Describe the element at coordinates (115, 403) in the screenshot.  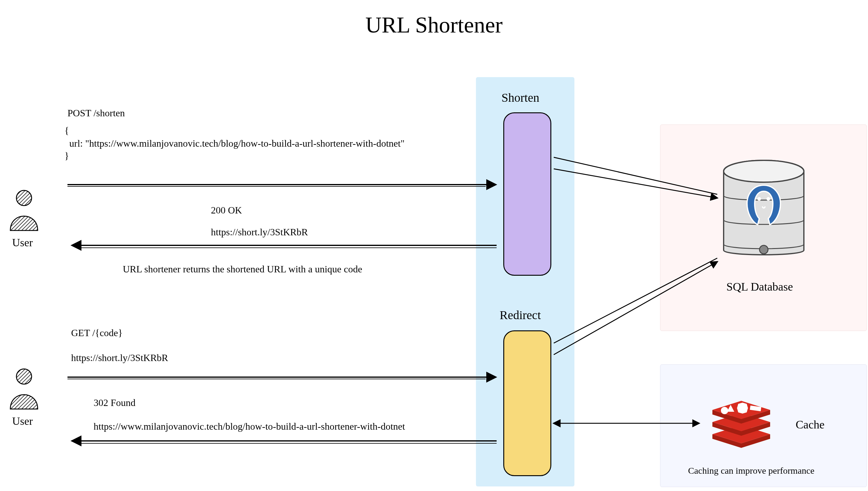
I see `redirect-response-status: 302 Found` at that location.